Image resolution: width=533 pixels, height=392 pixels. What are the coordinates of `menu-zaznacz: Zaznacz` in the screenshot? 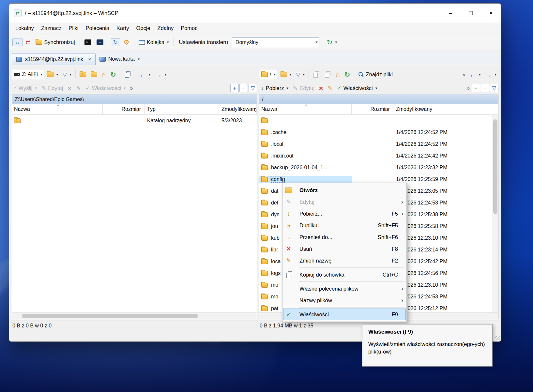 It's located at (51, 28).